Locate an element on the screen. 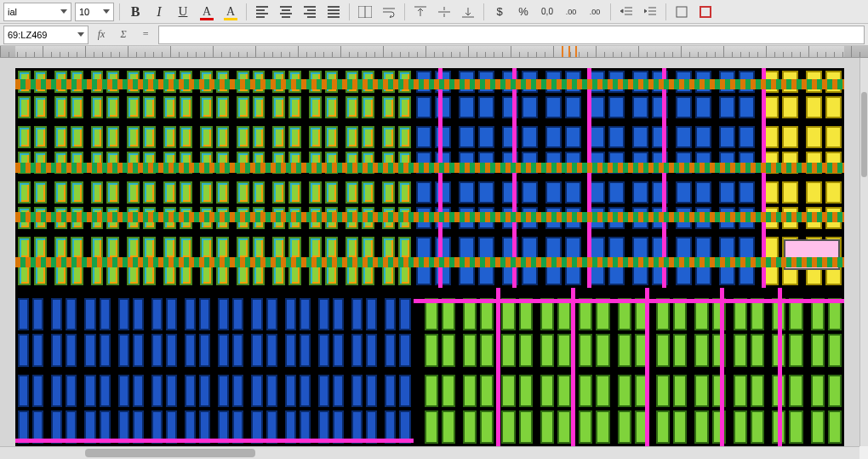 The image size is (868, 459). bold-button: B is located at coordinates (135, 12).